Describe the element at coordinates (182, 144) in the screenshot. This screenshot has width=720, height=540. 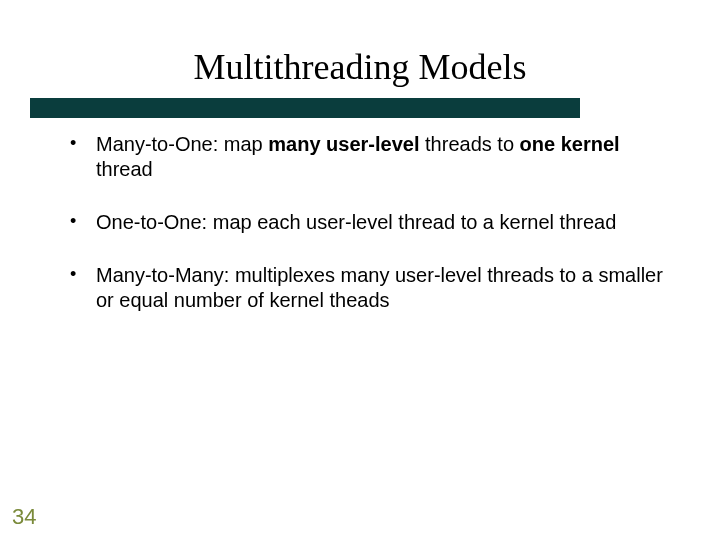
I see `bullet-prefix: Many-to-One: map` at that location.